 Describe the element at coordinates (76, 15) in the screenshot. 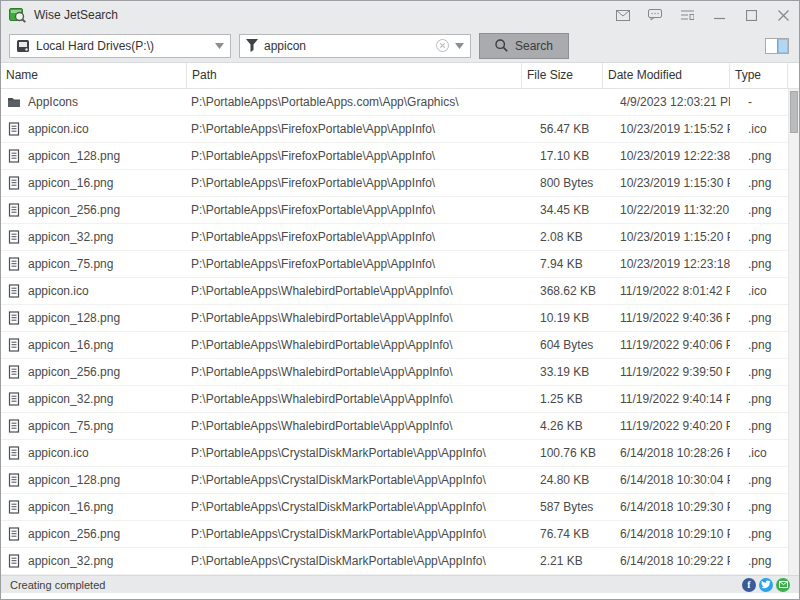

I see `window-title: Wise JetSearch` at that location.